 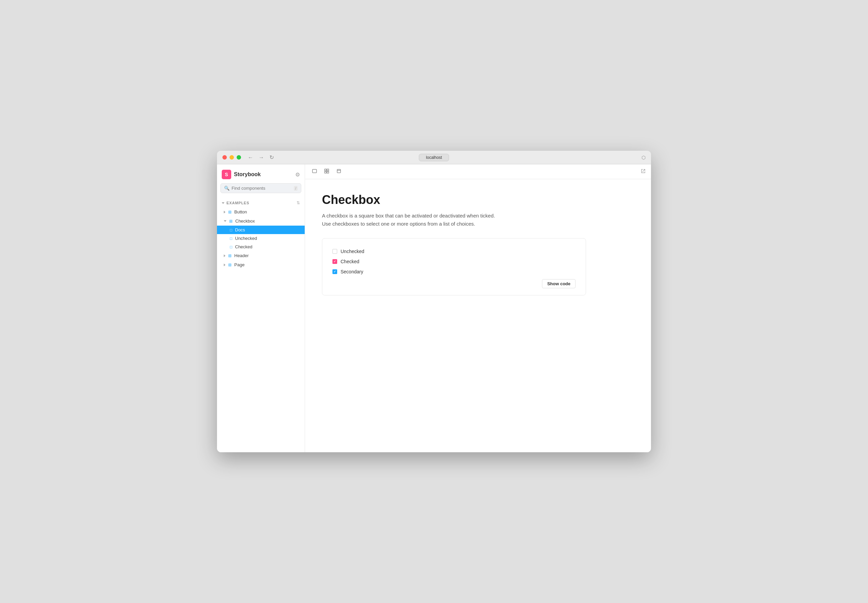 I want to click on show-code-row: Show code, so click(x=454, y=284).